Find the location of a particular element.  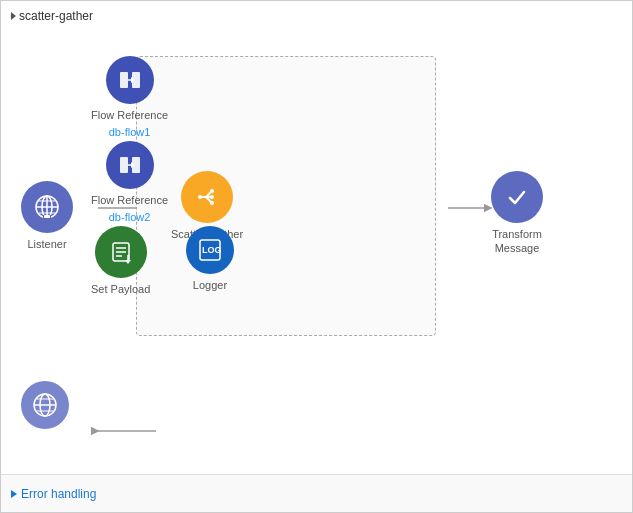

flow-ref2-label: Flow Reference is located at coordinates (130, 200).